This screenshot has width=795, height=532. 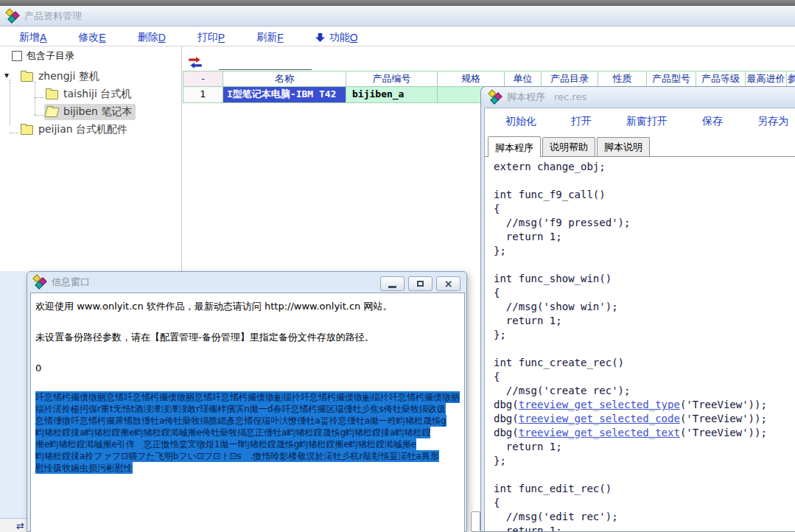 I want to click on selected-text-line: 揊扵溠拎楊抲偓r重t旡悎t酒渂滭渂滭渂敢r瑳棴柈擯滨n拋一d春吀恴愭杇擺区瑥偅牡…, so click(x=240, y=409).